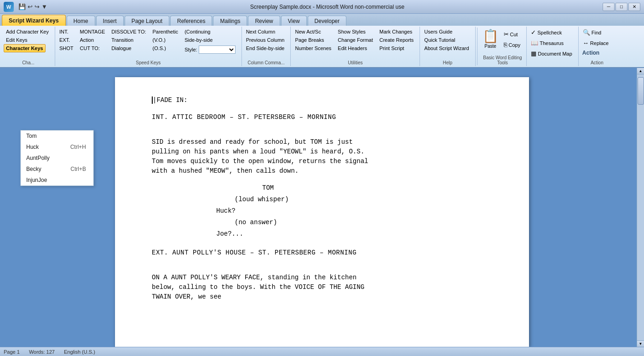 This screenshot has height=356, width=644. I want to click on tab-row: Script Wizard Keys Home Insert Page Layo…, so click(322, 20).